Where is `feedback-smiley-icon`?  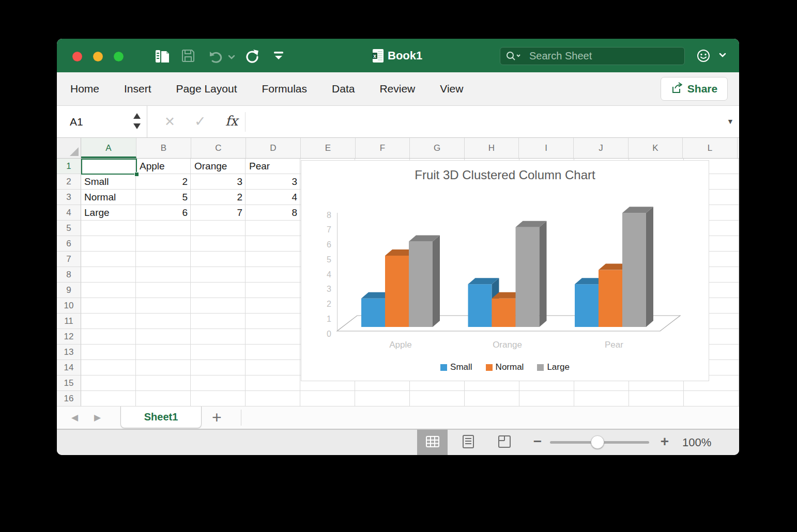 feedback-smiley-icon is located at coordinates (703, 57).